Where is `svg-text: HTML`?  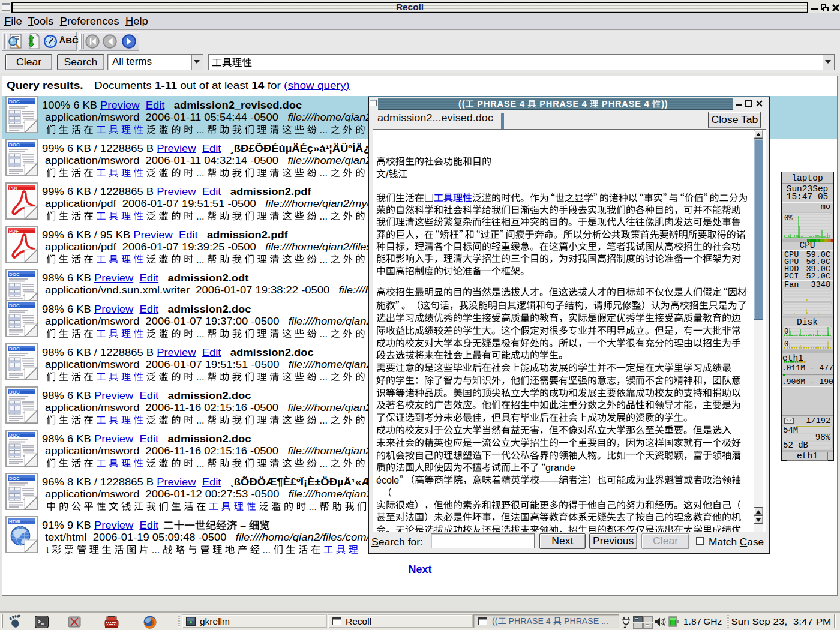 svg-text: HTML is located at coordinates (16, 522).